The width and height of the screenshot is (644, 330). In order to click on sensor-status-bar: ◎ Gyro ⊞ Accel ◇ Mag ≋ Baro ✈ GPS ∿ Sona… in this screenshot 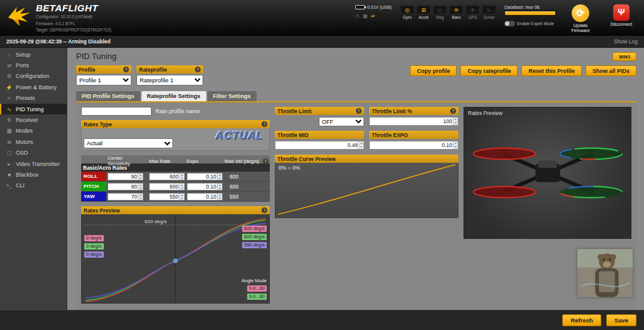, I will do `click(448, 13)`.